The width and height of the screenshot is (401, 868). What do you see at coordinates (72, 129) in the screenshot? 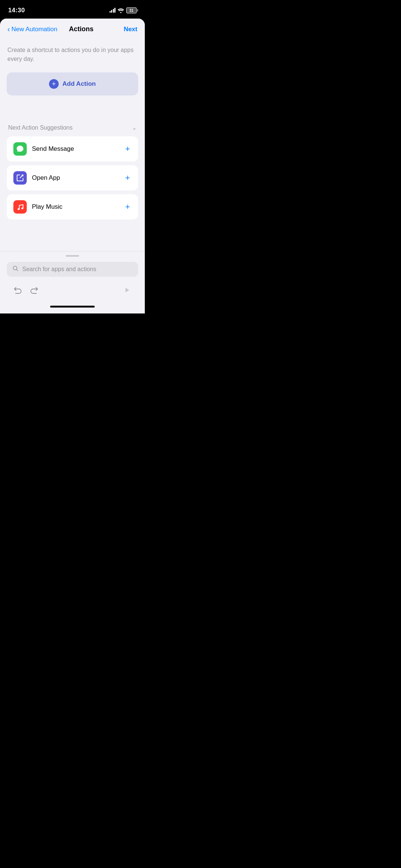
I see `suggestions-header: Next Action Suggestions ⌄` at bounding box center [72, 129].